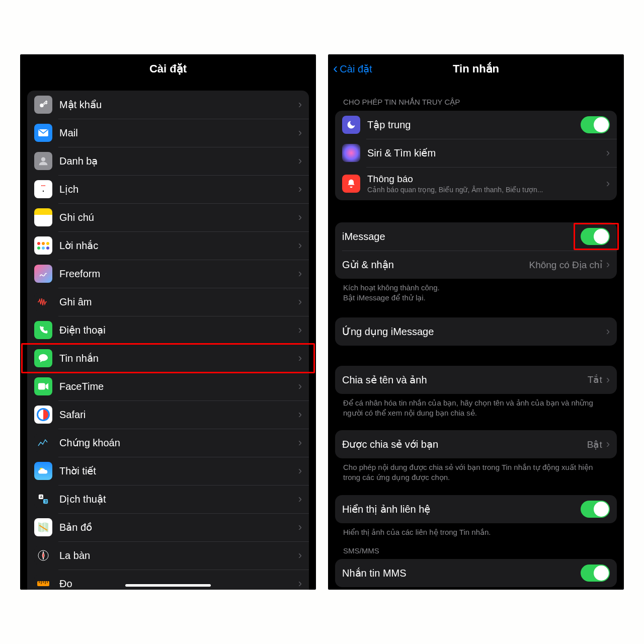 Image resolution: width=644 pixels, height=644 pixels. What do you see at coordinates (179, 217) in the screenshot?
I see `row-label: Ghi chú` at bounding box center [179, 217].